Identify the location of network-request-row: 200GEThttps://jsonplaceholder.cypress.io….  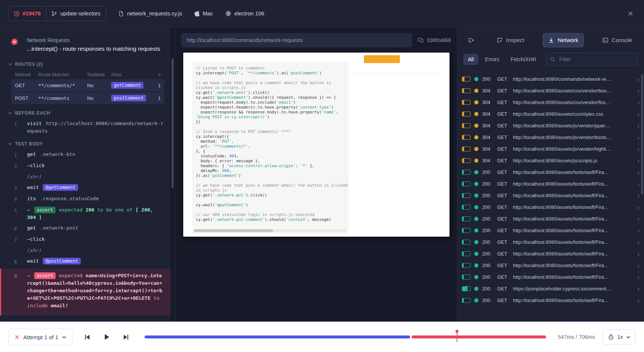
(550, 289).